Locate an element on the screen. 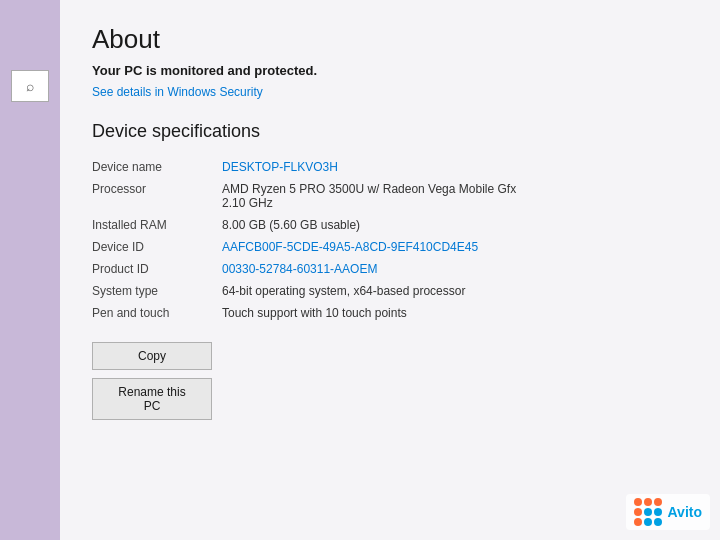 Image resolution: width=720 pixels, height=540 pixels. rename-button: Rename this PC is located at coordinates (152, 399).